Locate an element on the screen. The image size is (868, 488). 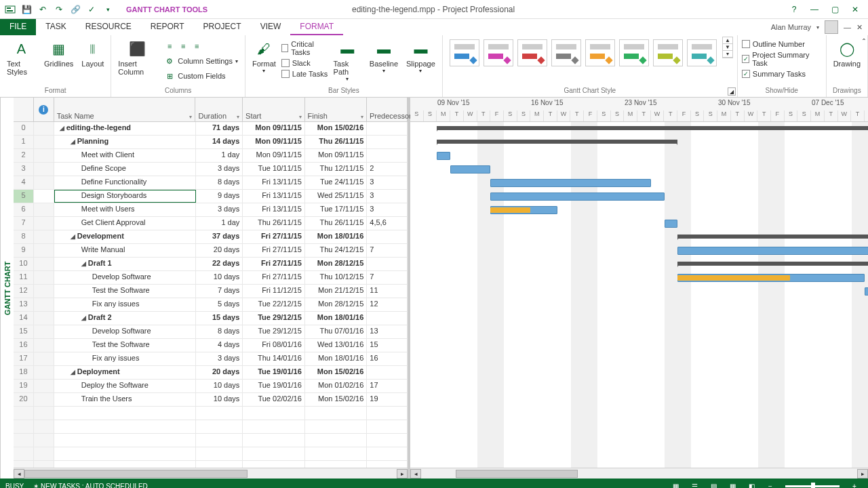
outline-number-check: Outline Number is located at coordinates (782, 44).